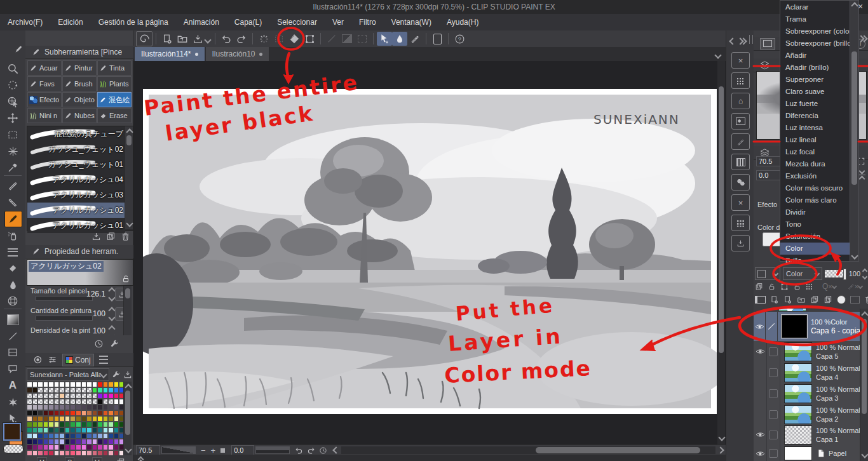 This screenshot has height=461, width=868. What do you see at coordinates (76, 149) in the screenshot?
I see `brush-item: ガッシュ_ウェット02` at bounding box center [76, 149].